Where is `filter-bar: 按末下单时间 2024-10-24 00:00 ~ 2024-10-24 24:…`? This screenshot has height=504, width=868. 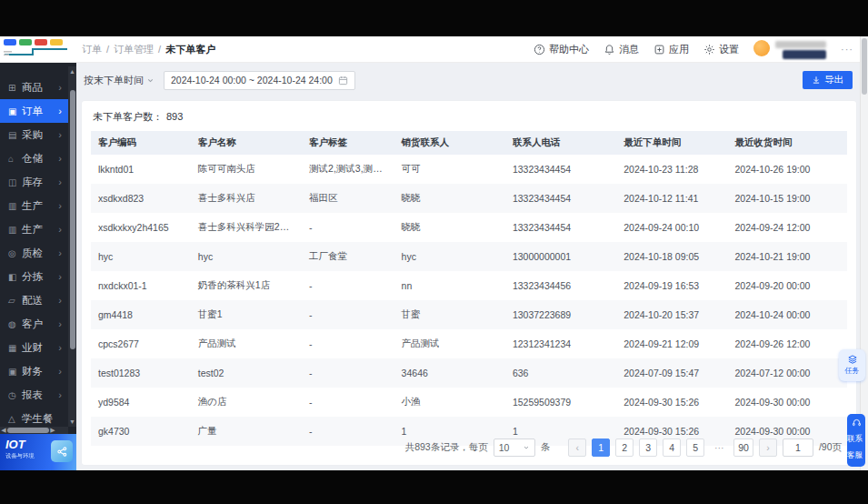
filter-bar: 按末下单时间 2024-10-24 00:00 ~ 2024-10-24 24:… is located at coordinates (468, 80).